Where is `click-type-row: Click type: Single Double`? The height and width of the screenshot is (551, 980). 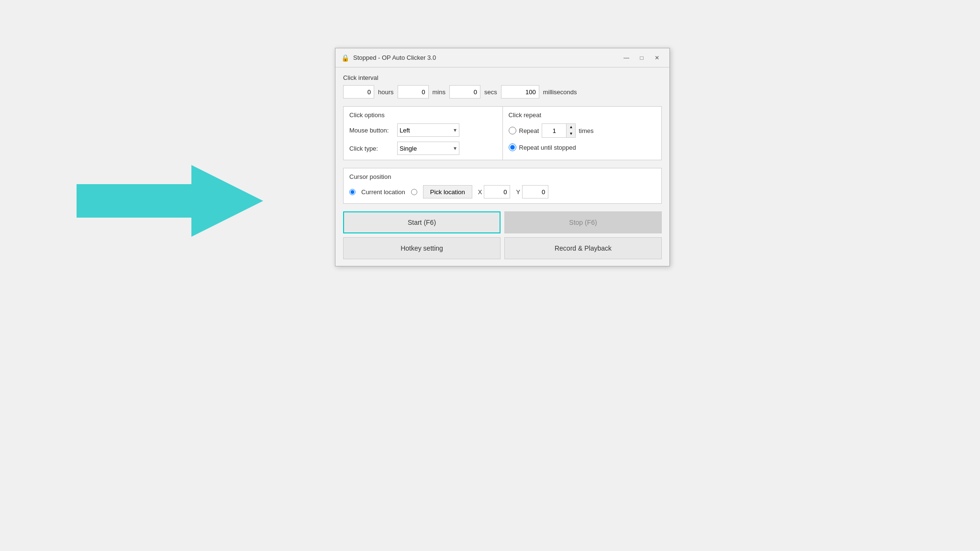
click-type-row: Click type: Single Double is located at coordinates (423, 148).